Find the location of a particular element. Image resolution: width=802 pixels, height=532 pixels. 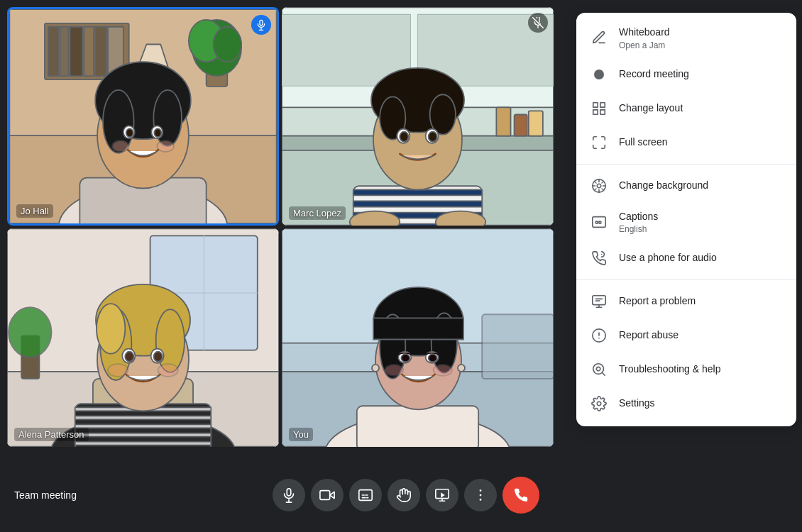

video-tile-jo-hall: Jo Hall is located at coordinates (143, 116).